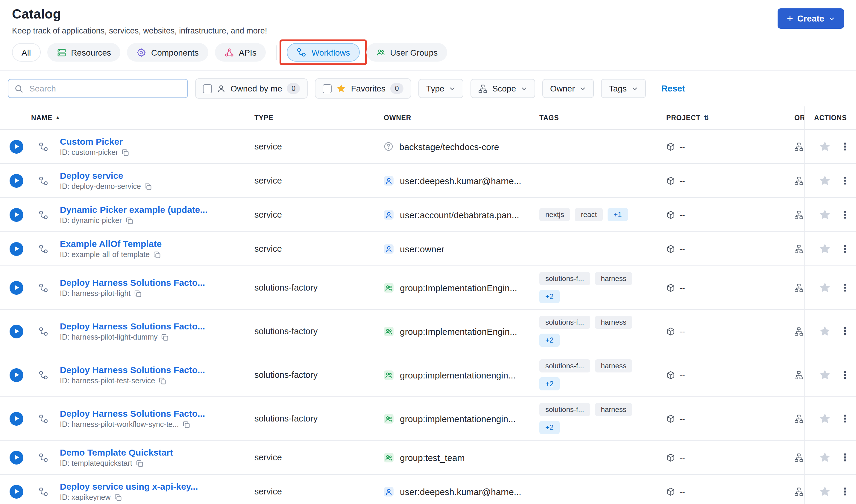 Image resolution: width=856 pixels, height=504 pixels. What do you see at coordinates (389, 215) in the screenshot?
I see `user-icon` at bounding box center [389, 215].